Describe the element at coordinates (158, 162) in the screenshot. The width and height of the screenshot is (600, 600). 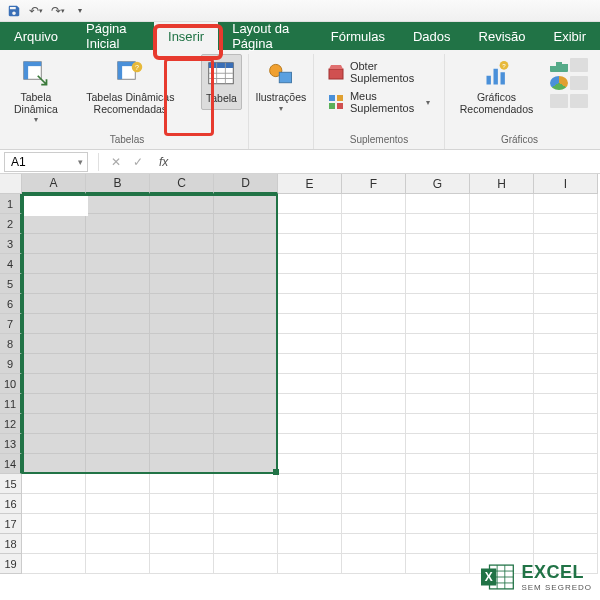
I see `fx-label: fx` at that location.